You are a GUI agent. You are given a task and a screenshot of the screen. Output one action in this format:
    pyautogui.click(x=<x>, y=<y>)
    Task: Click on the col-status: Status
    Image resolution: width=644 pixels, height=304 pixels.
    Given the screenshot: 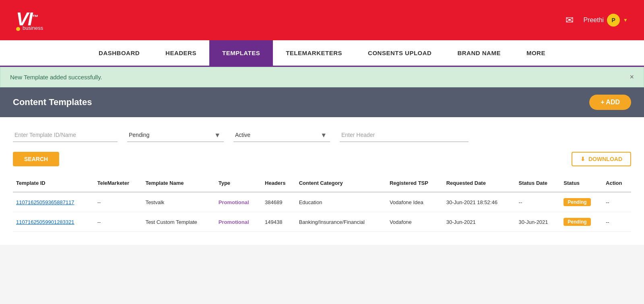 What is the action you would take?
    pyautogui.click(x=581, y=183)
    